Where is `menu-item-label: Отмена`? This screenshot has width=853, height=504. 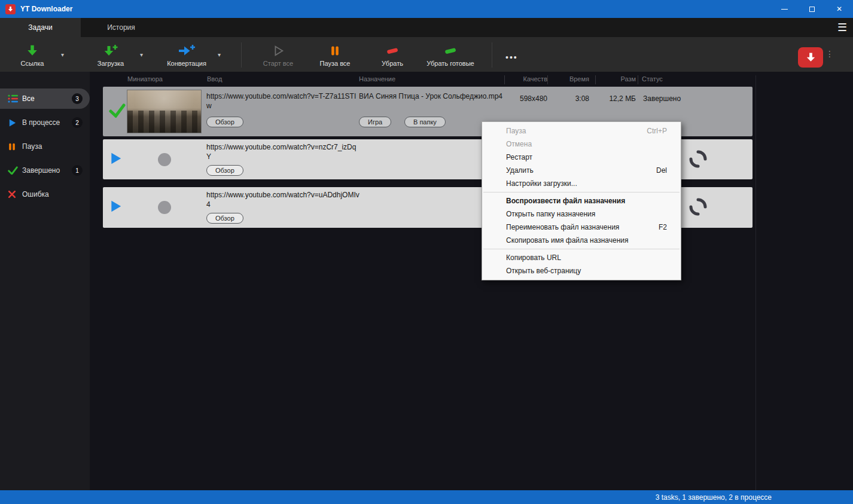 menu-item-label: Отмена is located at coordinates (519, 144).